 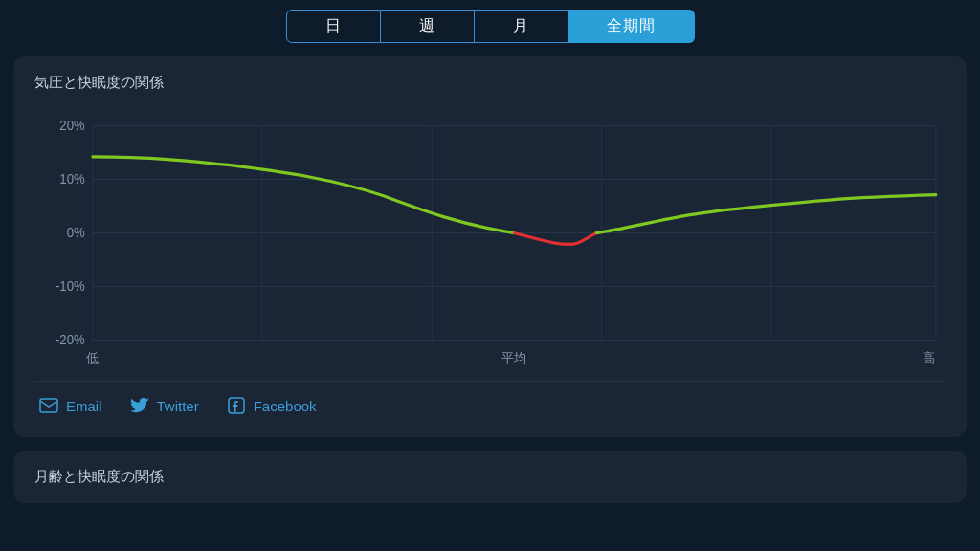 What do you see at coordinates (490, 400) in the screenshot?
I see `share-bar: Email Twitter Facebook` at bounding box center [490, 400].